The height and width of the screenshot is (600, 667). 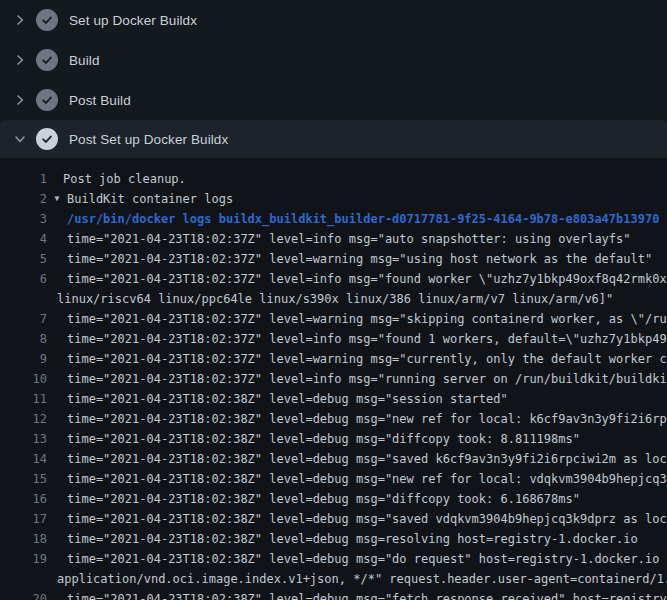 I want to click on line-number: 2, so click(x=24, y=199).